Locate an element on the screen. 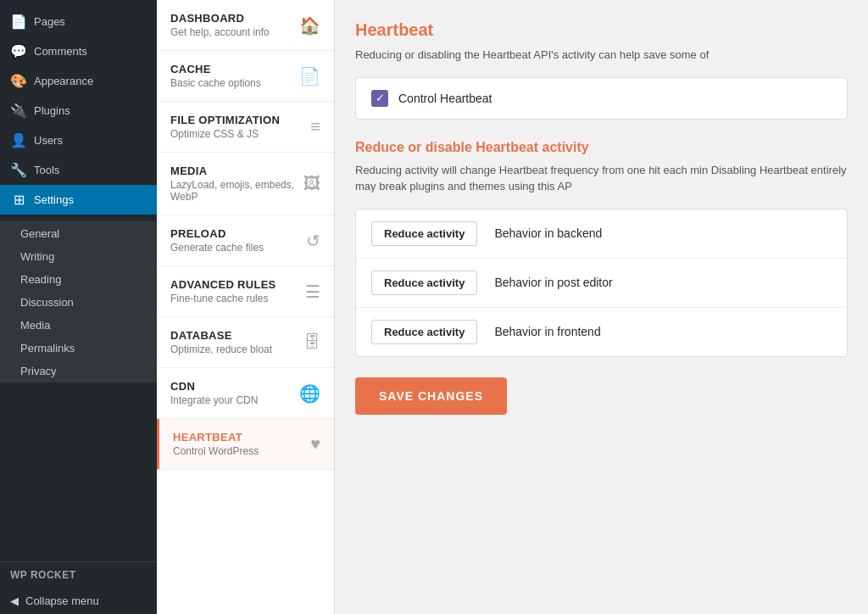 This screenshot has width=868, height=614. collapse-menu-button: ◀ Collapse menu is located at coordinates (78, 600).